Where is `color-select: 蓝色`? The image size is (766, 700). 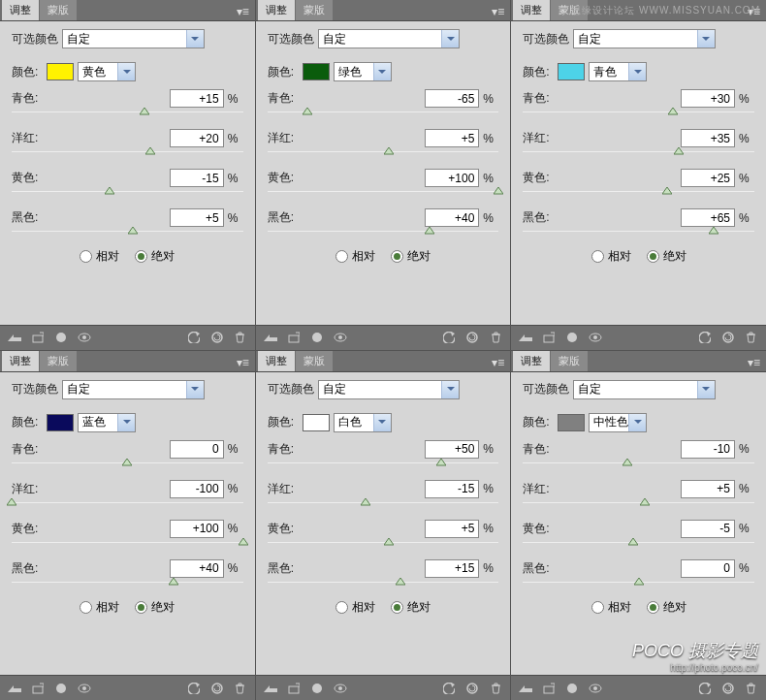 color-select: 蓝色 is located at coordinates (107, 423).